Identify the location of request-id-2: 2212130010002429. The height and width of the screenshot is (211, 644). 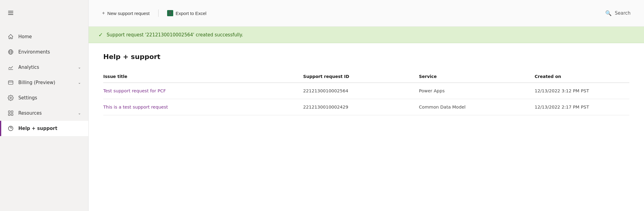
(361, 107).